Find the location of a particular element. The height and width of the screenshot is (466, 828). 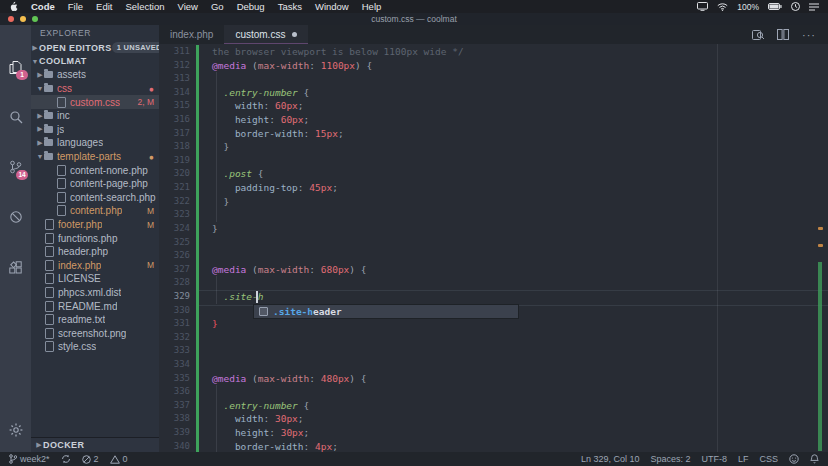

tree-item-readme-txt: readme.txt is located at coordinates (95, 320).